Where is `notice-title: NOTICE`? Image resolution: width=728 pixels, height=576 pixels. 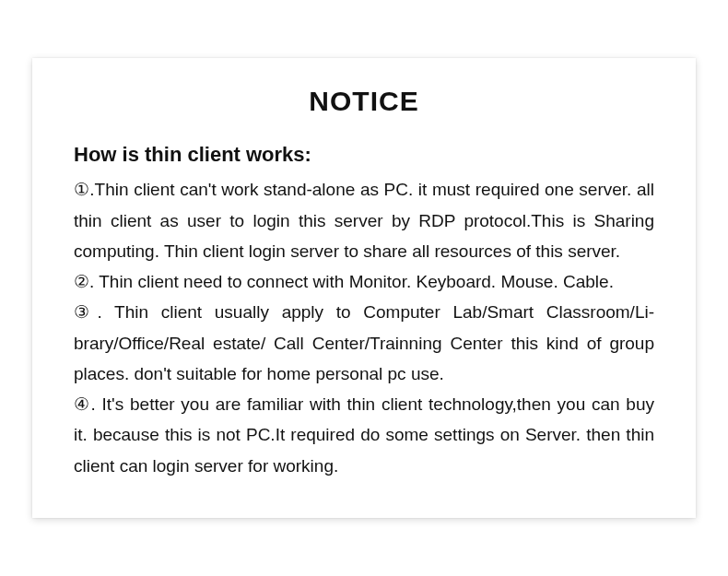 notice-title: NOTICE is located at coordinates (364, 101).